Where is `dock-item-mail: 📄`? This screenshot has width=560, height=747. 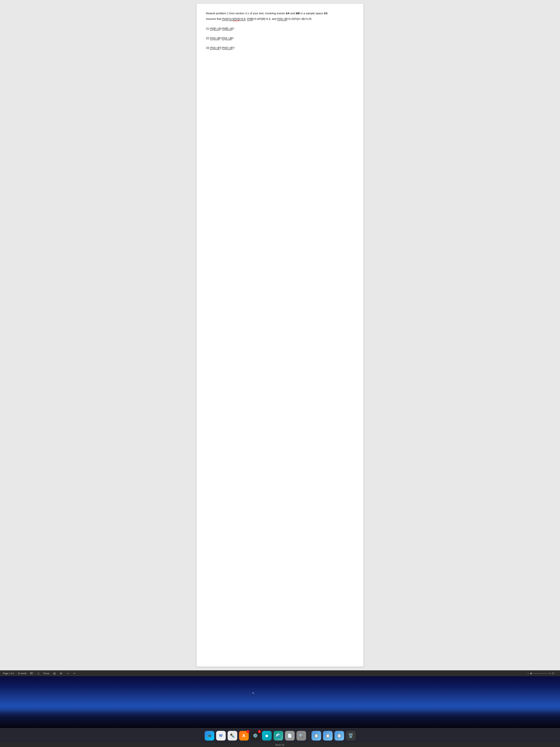 dock-item-mail: 📄 is located at coordinates (290, 736).